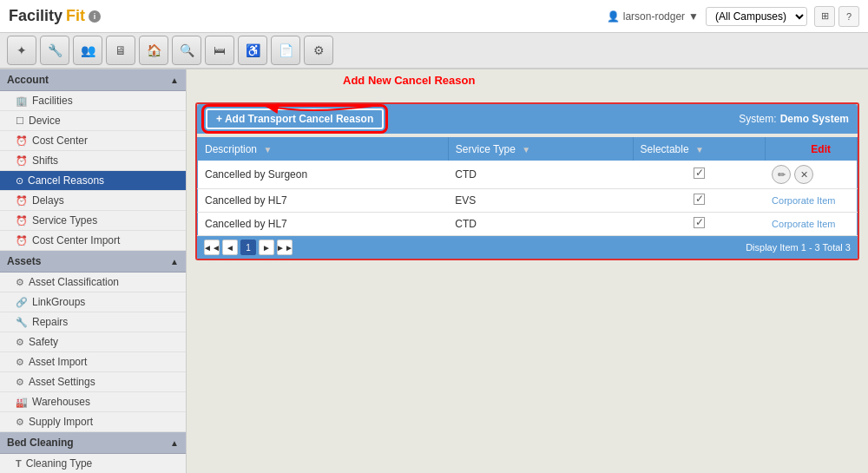  I want to click on bed-cleaning-section-label: Bed Cleaning, so click(40, 443).